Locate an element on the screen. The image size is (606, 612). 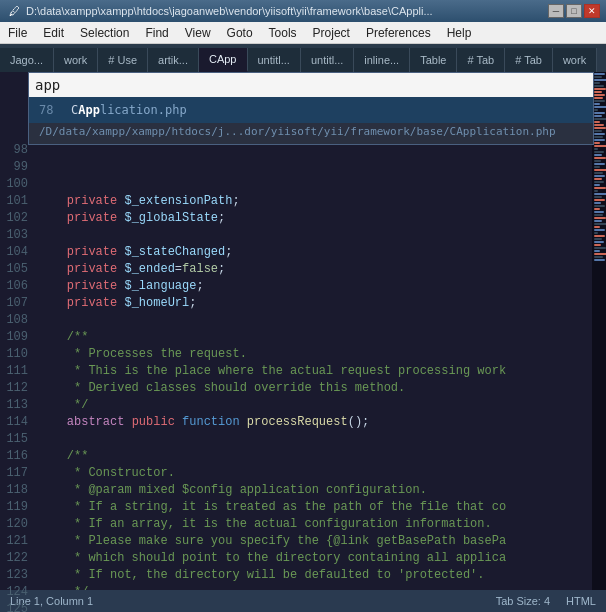
code-line: private $_extensionPath; is located at coordinates (315, 202).